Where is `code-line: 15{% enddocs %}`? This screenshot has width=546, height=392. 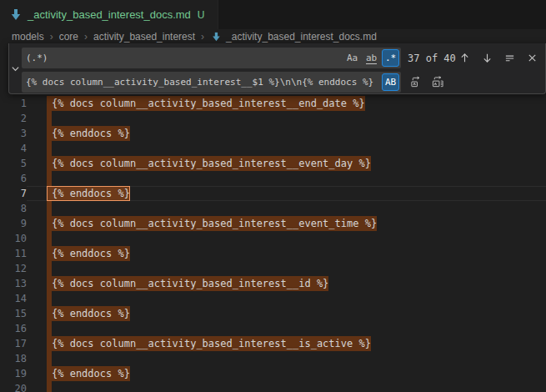 code-line: 15{% enddocs %} is located at coordinates (273, 314).